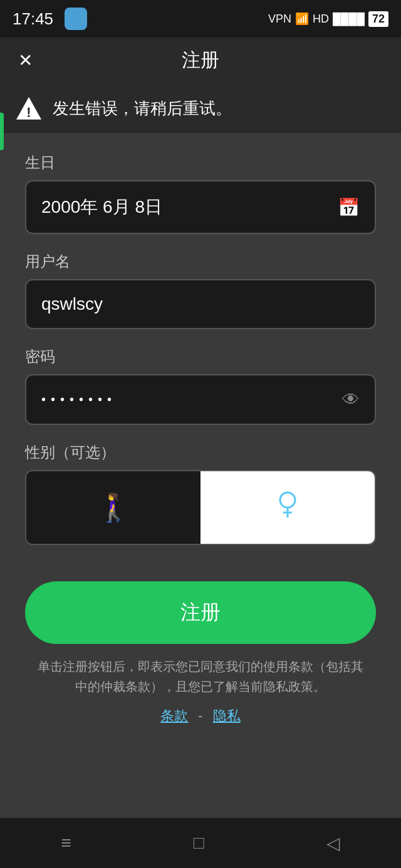  I want to click on hd-icon: HD, so click(321, 19).